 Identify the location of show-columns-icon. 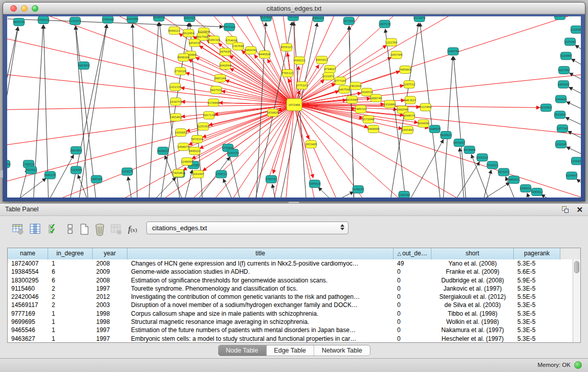
(35, 229).